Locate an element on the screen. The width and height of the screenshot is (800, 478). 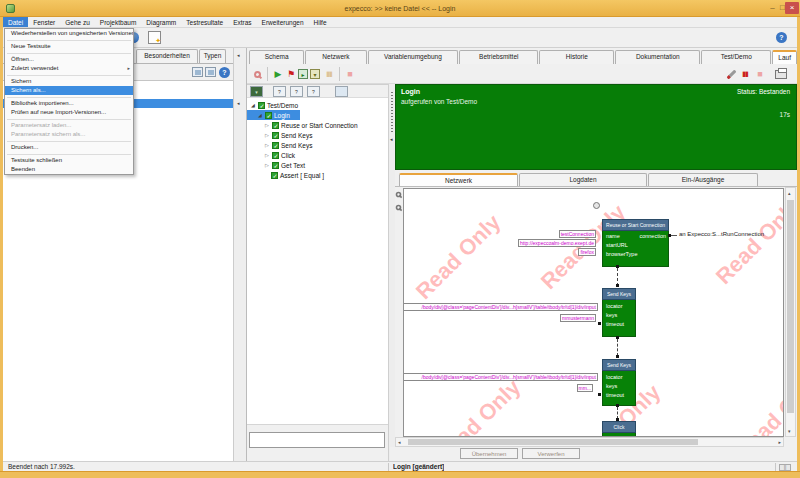
menu-item-oeffnen: Öffnen... is located at coordinates (69, 60).